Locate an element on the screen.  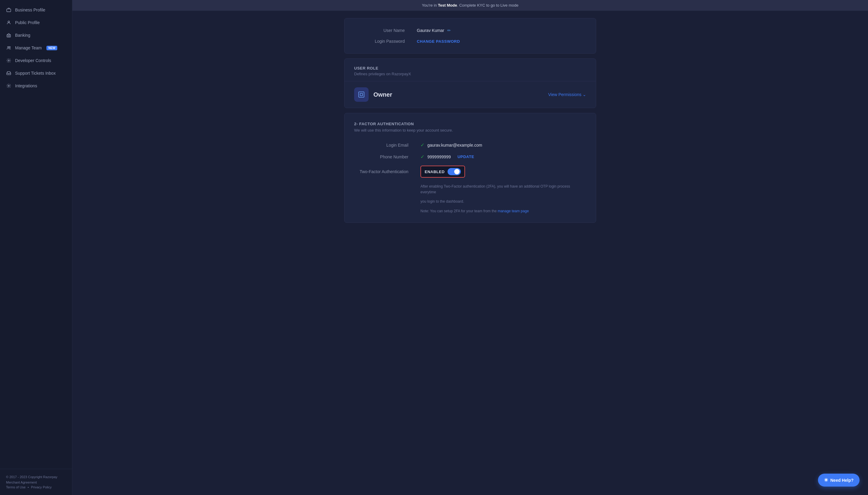
twofa-note-line2: you login to the dashboard. is located at coordinates (504, 202).